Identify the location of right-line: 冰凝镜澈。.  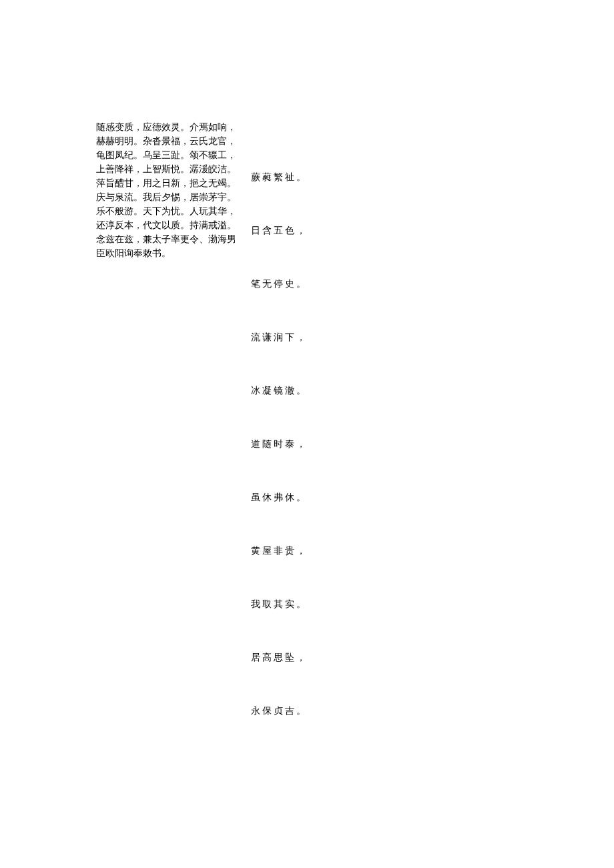
(284, 391).